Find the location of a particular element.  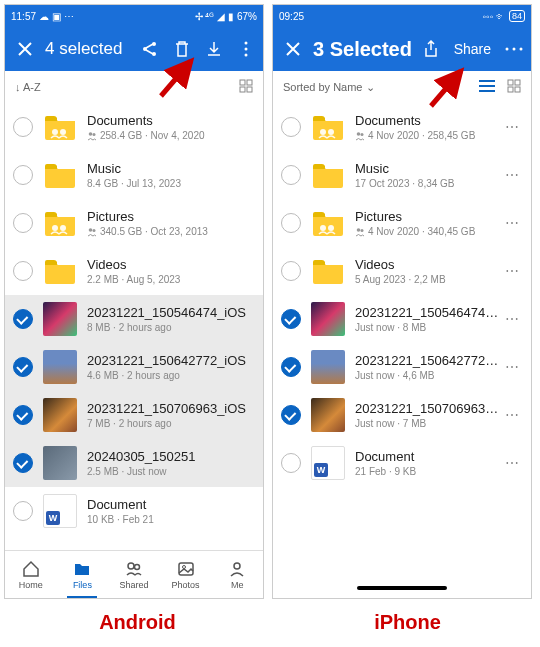

file-row: Pictures 340.5 GB · Oct 23, 2013 is located at coordinates (134, 223).